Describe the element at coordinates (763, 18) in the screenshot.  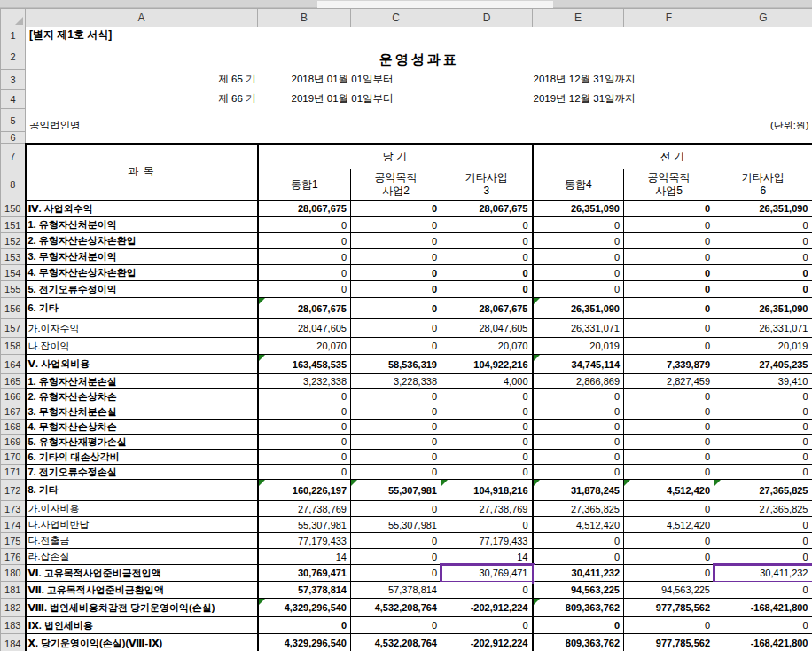
I see `column-header-G: G` at that location.